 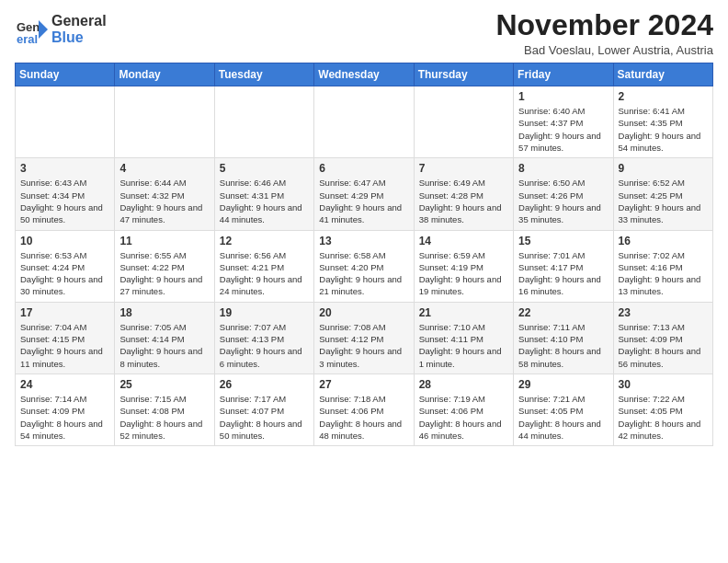 I want to click on day-cell: 2Sunrise: 6:41 AM Sunset: 4:35 PM Daylig…, so click(x=663, y=122).